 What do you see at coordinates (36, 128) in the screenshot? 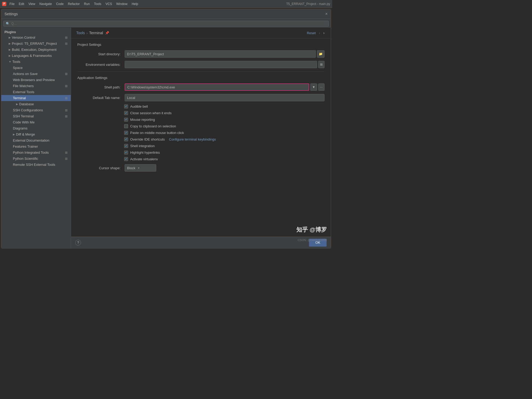
I see `sidebar-item-diagrams: Diagrams` at bounding box center [36, 128].